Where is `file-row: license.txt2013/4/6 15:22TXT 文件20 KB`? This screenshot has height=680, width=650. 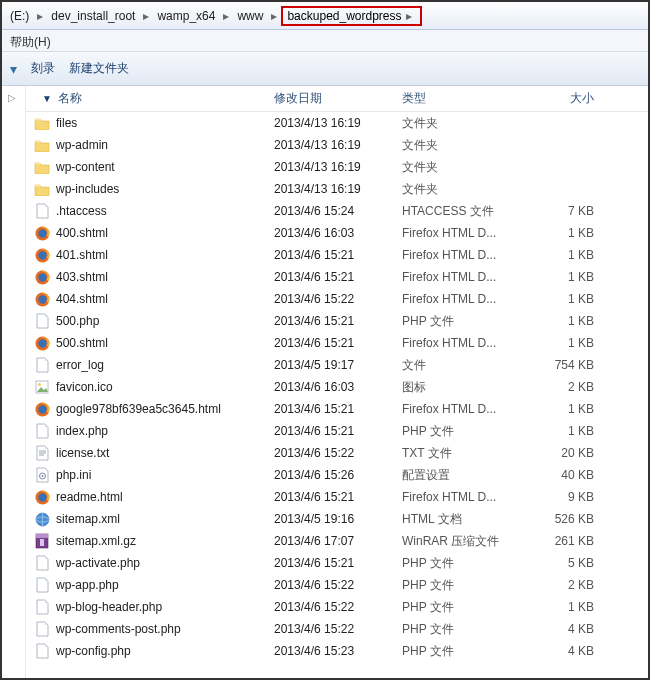 file-row: license.txt2013/4/6 15:22TXT 文件20 KB is located at coordinates (337, 453).